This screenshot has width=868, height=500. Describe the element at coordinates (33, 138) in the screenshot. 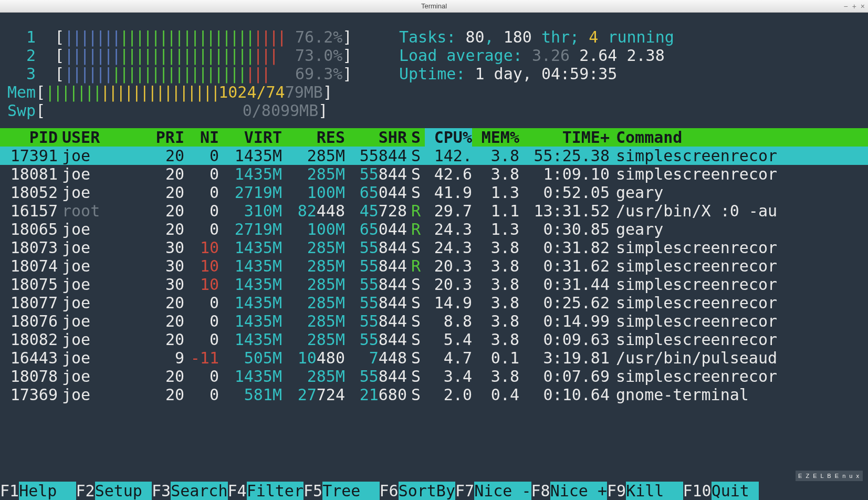

I see `col-pid: PID` at that location.